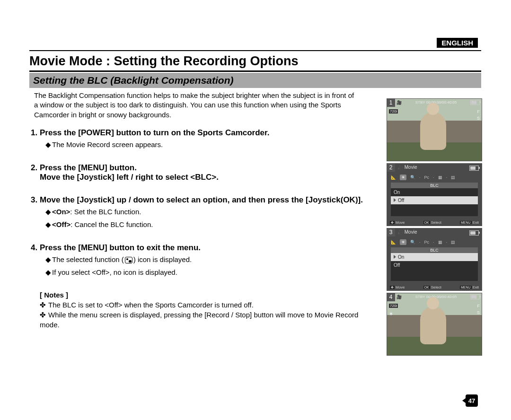  What do you see at coordinates (391, 232) in the screenshot?
I see `shot-number: 3` at bounding box center [391, 232].